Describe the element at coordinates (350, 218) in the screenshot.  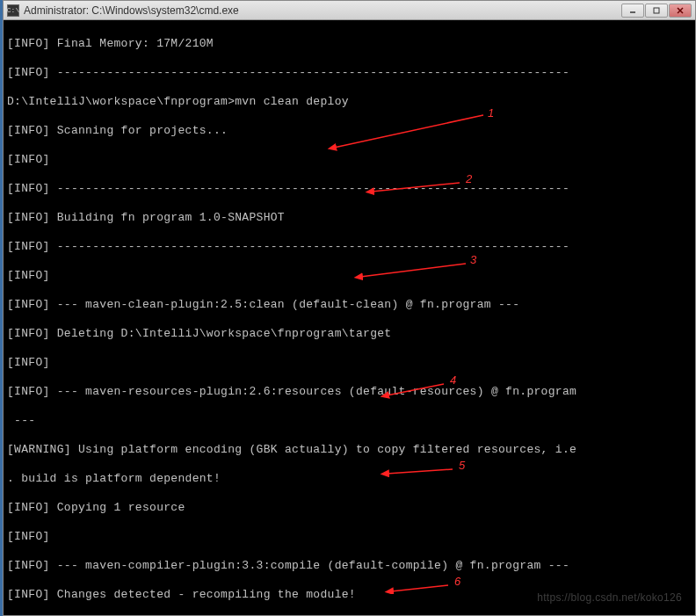
I see `output-line: [INFO] Building fn program 1.0-SNAPSHOT` at that location.